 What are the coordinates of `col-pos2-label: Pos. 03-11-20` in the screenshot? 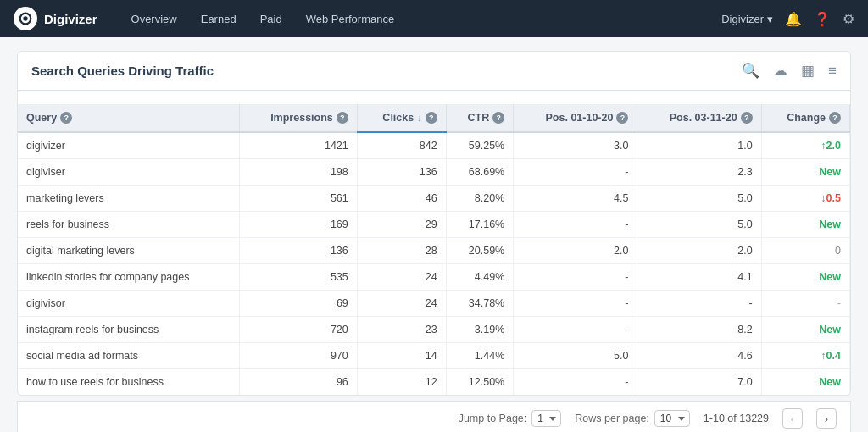 It's located at (704, 118).